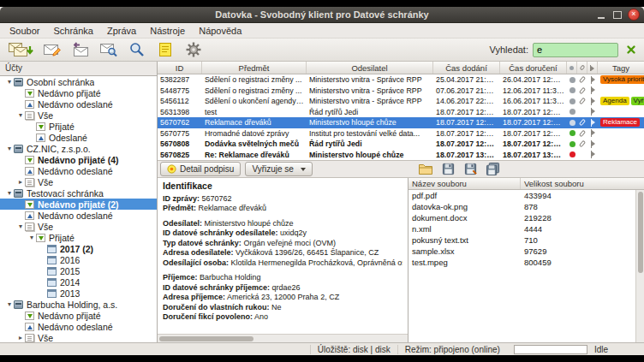  Describe the element at coordinates (526, 229) in the screenshot. I see `attachment-row: n.xml4444` at that location.